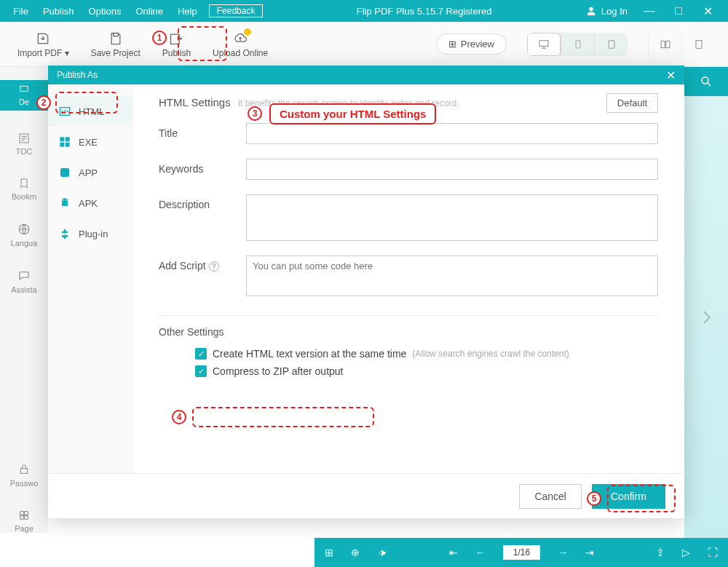  What do you see at coordinates (355, 552) in the screenshot?
I see `zoom-icon: ⊕` at bounding box center [355, 552].